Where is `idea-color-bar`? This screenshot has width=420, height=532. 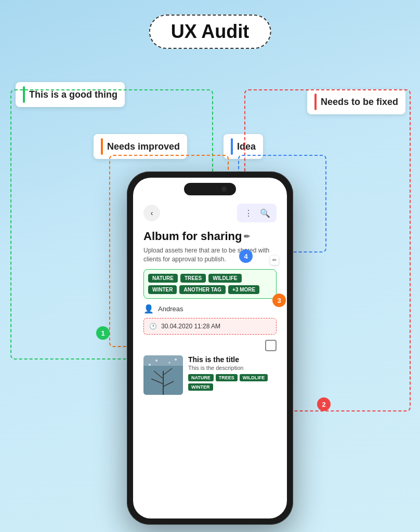
idea-color-bar is located at coordinates (232, 147).